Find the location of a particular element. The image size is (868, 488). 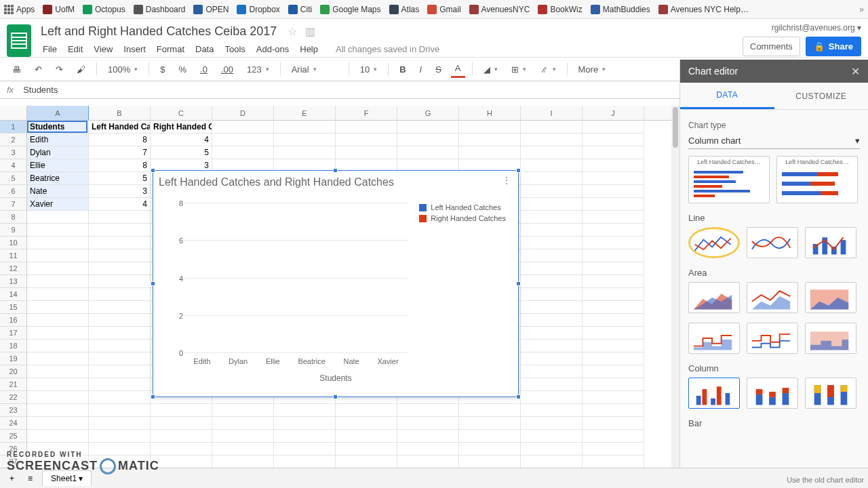

apps-button: Apps is located at coordinates (19, 9).